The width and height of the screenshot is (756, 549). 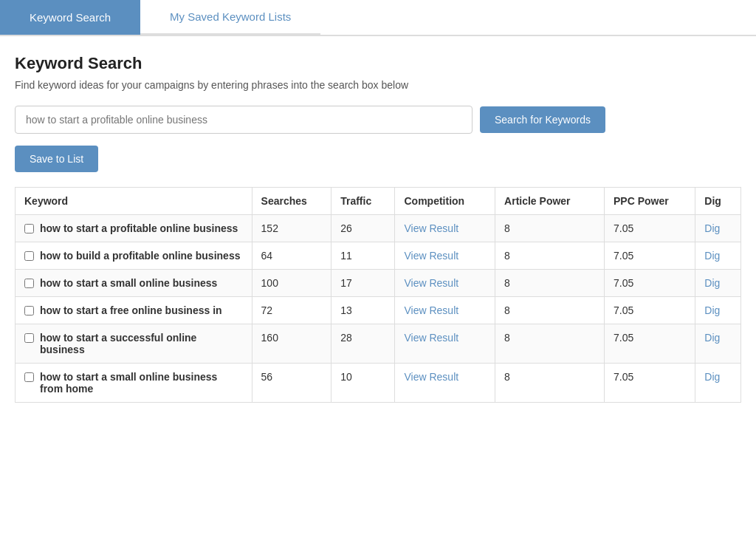 What do you see at coordinates (378, 64) in the screenshot?
I see `page-title: Keyword Search` at bounding box center [378, 64].